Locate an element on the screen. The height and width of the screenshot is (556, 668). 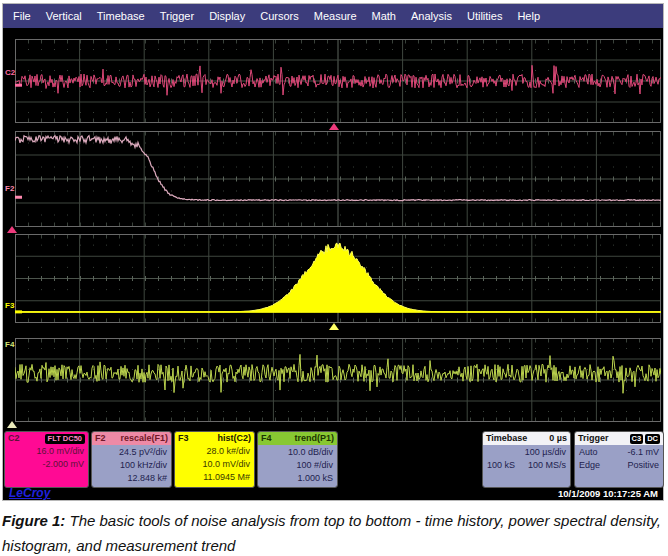
trace-label-f2: F2 is located at coordinates (10, 189).